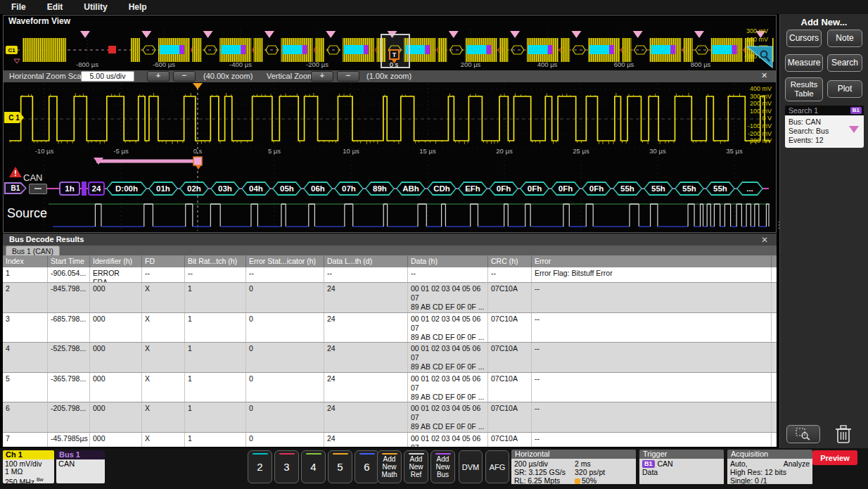 This screenshot has width=868, height=489. Describe the element at coordinates (366, 262) in the screenshot. I see `column-header-data: Data L...th (d)` at that location.